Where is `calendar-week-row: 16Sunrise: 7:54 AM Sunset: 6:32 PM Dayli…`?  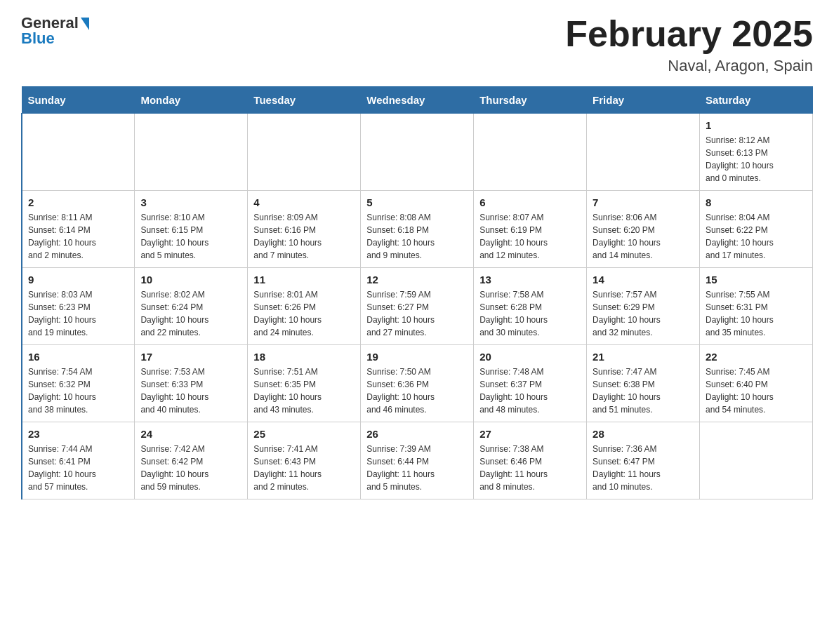 calendar-week-row: 16Sunrise: 7:54 AM Sunset: 6:32 PM Dayli… is located at coordinates (417, 384).